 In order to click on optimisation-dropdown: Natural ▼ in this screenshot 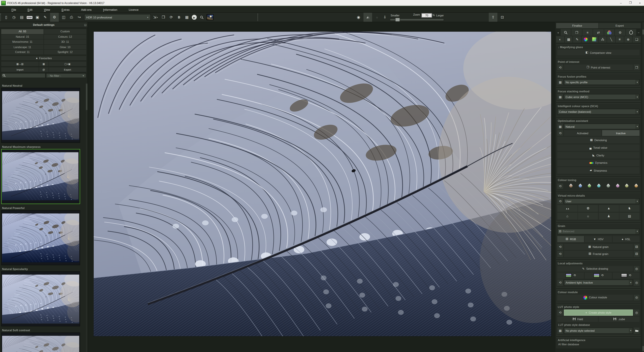, I will do `click(602, 126)`.